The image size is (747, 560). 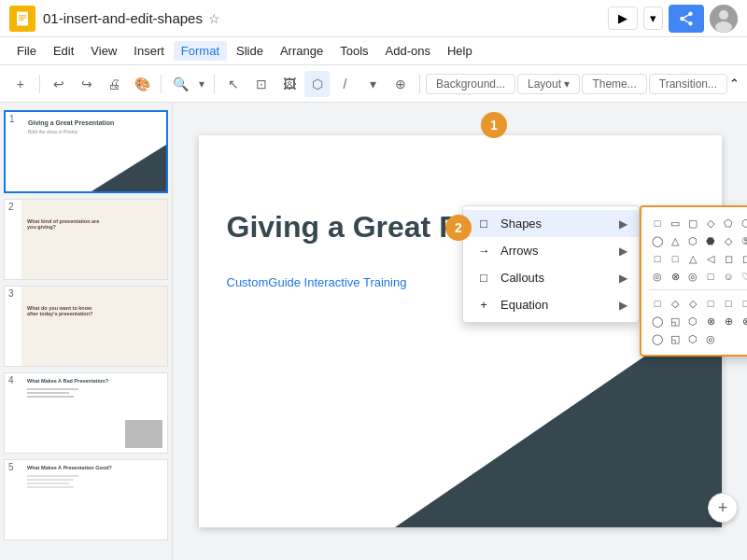 What do you see at coordinates (693, 259) in the screenshot?
I see `shape-tri2: △` at bounding box center [693, 259].